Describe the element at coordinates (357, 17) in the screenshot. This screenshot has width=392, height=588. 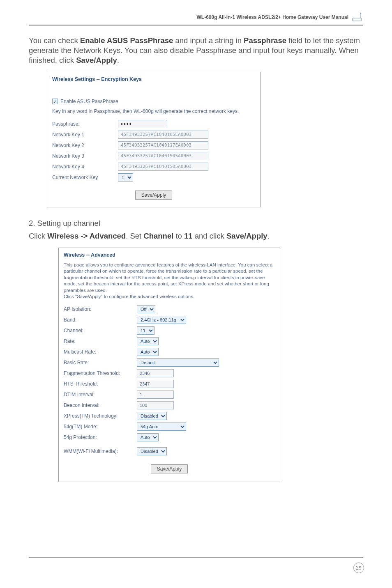
I see `router-icon` at that location.